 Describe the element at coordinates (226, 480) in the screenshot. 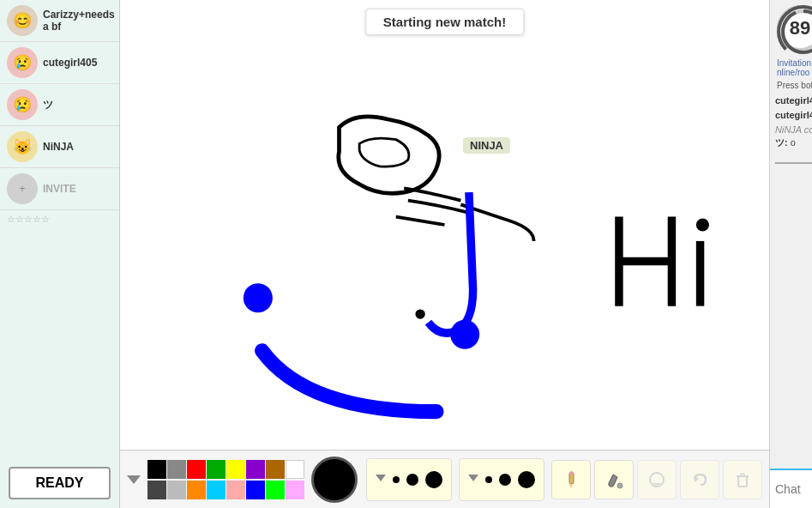

I see `color-palette` at that location.